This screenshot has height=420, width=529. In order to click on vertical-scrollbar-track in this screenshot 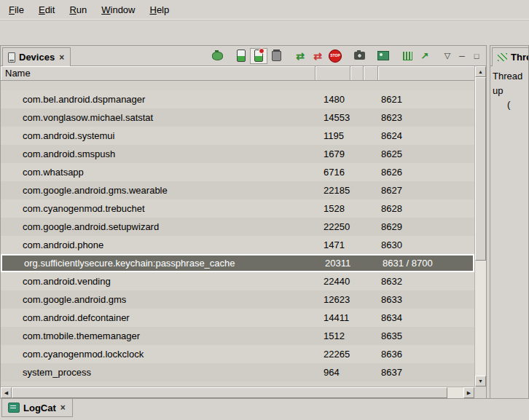, I will do `click(481, 318)`.